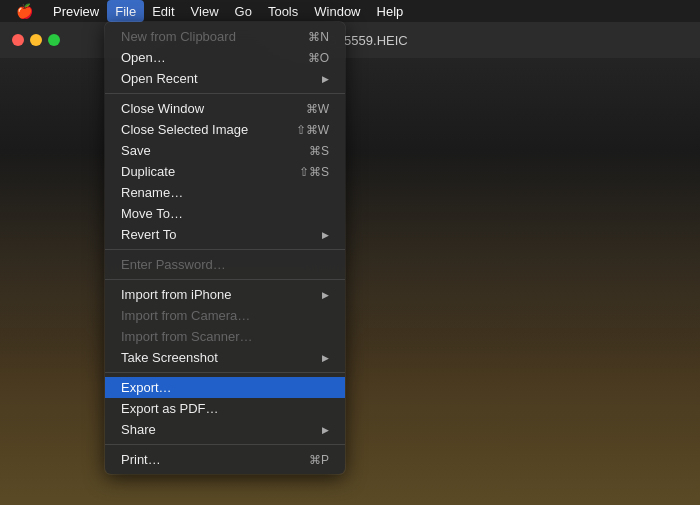  What do you see at coordinates (24, 11) in the screenshot?
I see `apple-icon: 🍎` at bounding box center [24, 11].